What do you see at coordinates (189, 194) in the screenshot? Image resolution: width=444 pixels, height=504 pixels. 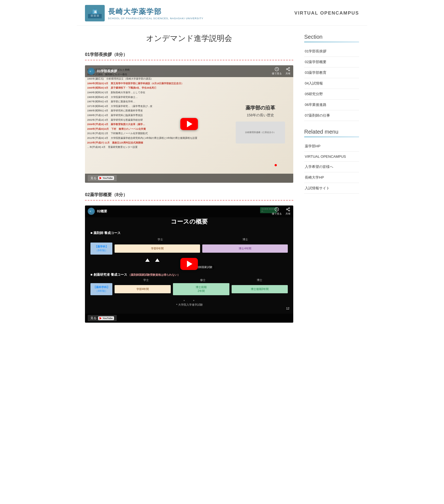 I see `section-02-heading: 02薬学部概要（8分）` at bounding box center [189, 194].